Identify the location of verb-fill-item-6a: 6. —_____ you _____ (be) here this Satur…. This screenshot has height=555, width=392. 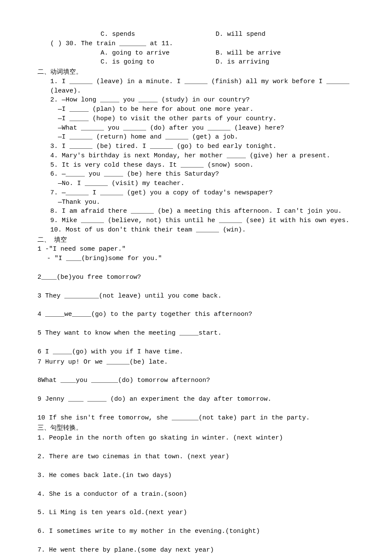
(196, 174).